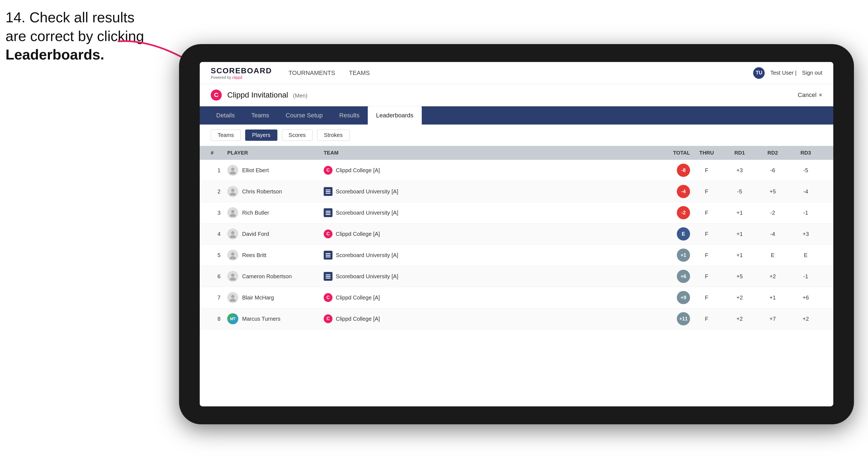 The width and height of the screenshot is (868, 467). Describe the element at coordinates (232, 319) in the screenshot. I see `player-avatar: MT` at that location.